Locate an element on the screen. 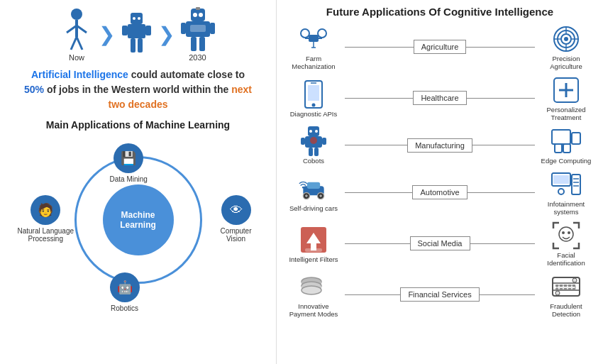 The height and width of the screenshot is (364, 603). ml-center-label: MachineLearning is located at coordinates (138, 220).